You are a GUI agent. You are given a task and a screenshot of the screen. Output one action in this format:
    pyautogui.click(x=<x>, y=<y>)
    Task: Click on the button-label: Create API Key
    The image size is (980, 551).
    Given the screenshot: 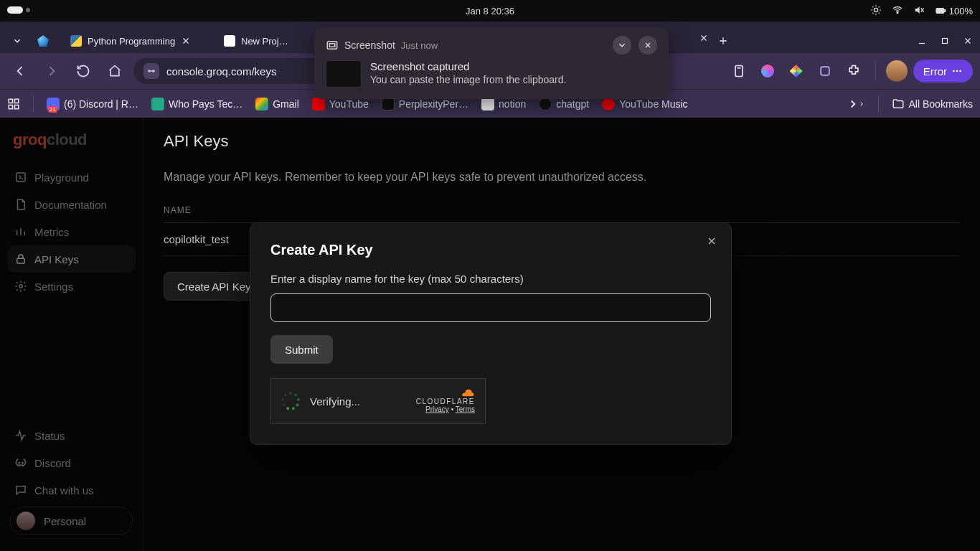 What is the action you would take?
    pyautogui.click(x=214, y=287)
    